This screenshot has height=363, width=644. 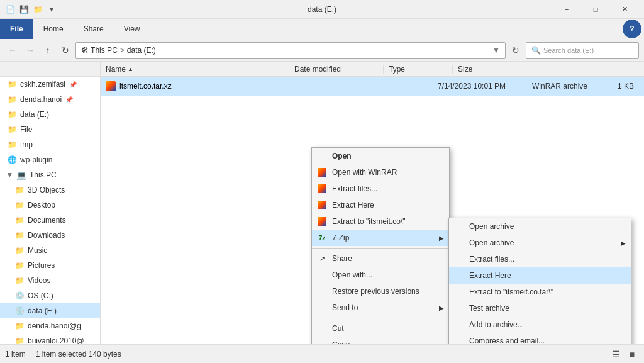 What do you see at coordinates (291, 50) in the screenshot?
I see `address-bar: 🛠 This PC > data (E:) ▼` at bounding box center [291, 50].